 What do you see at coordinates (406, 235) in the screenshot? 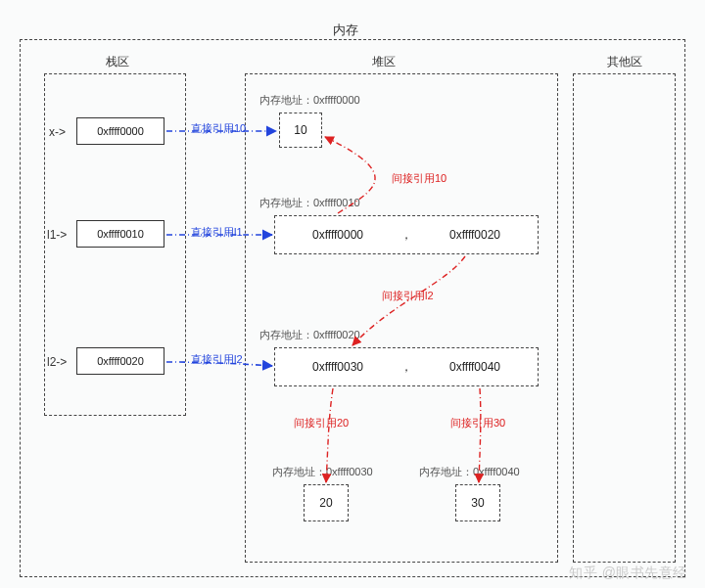
I see `heap-cell-l1: 0xffff0000 ， 0xffff0020` at bounding box center [406, 235].